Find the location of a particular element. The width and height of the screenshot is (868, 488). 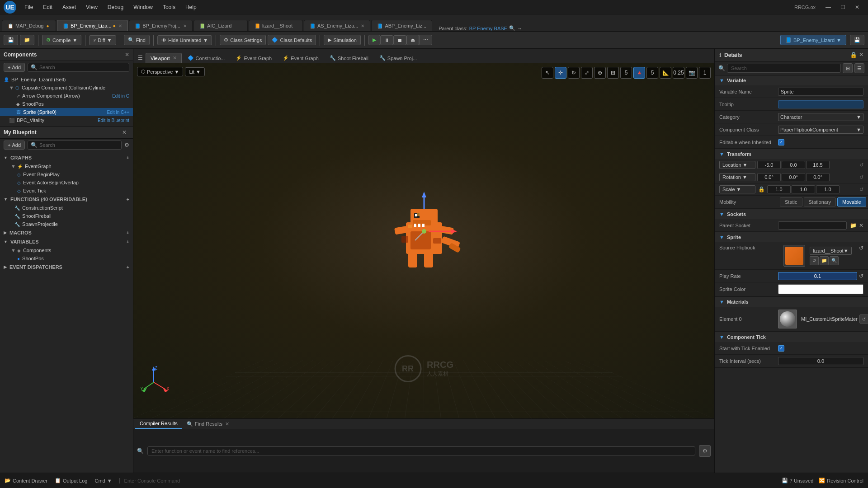

location-dropdown: Location ▼ is located at coordinates (737, 165).